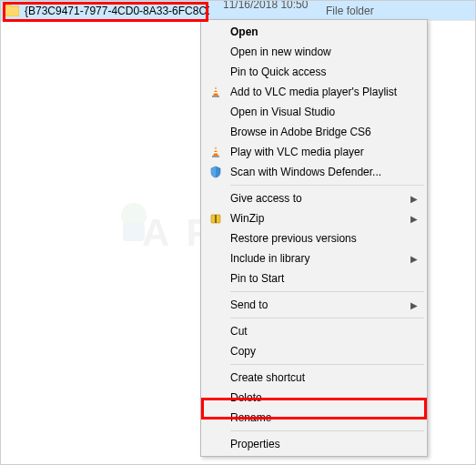 Image resolution: width=476 pixels, height=465 pixels. I want to click on menu-send-to: Send to ▶, so click(314, 305).